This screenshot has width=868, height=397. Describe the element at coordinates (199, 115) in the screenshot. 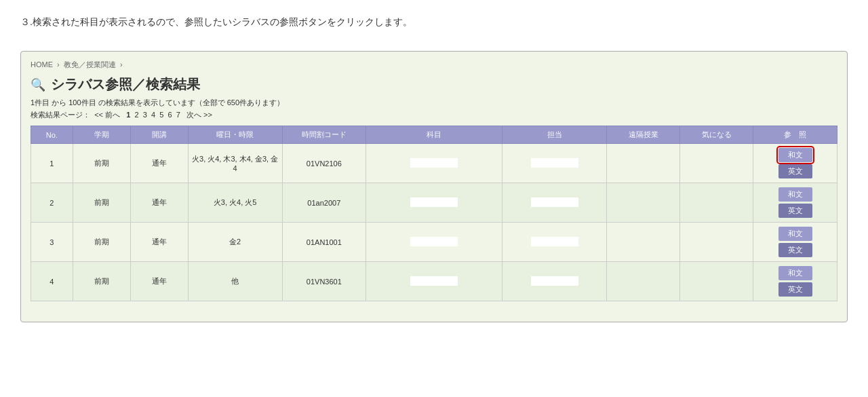

I see `pagination-next: 次へ >>` at that location.